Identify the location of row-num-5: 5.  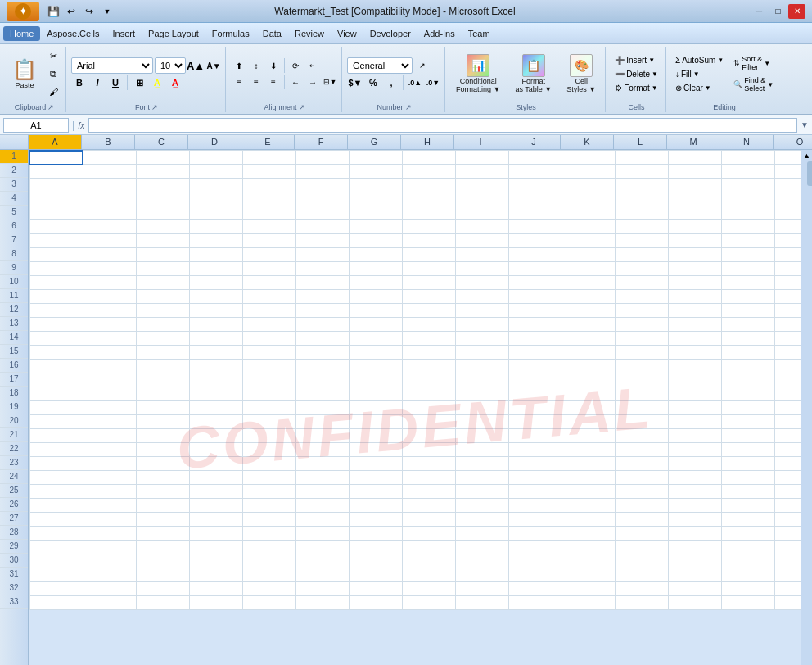
(14, 213).